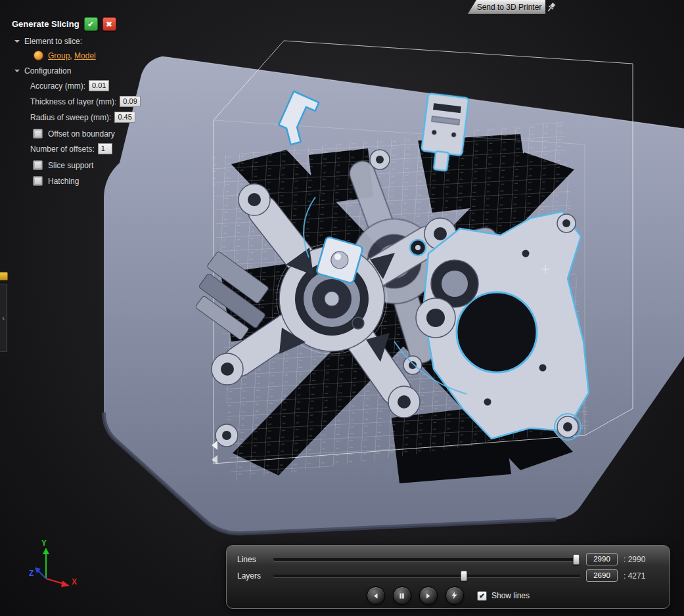 The height and width of the screenshot is (616, 684). I want to click on panel-title: Generate Slicing, so click(46, 24).